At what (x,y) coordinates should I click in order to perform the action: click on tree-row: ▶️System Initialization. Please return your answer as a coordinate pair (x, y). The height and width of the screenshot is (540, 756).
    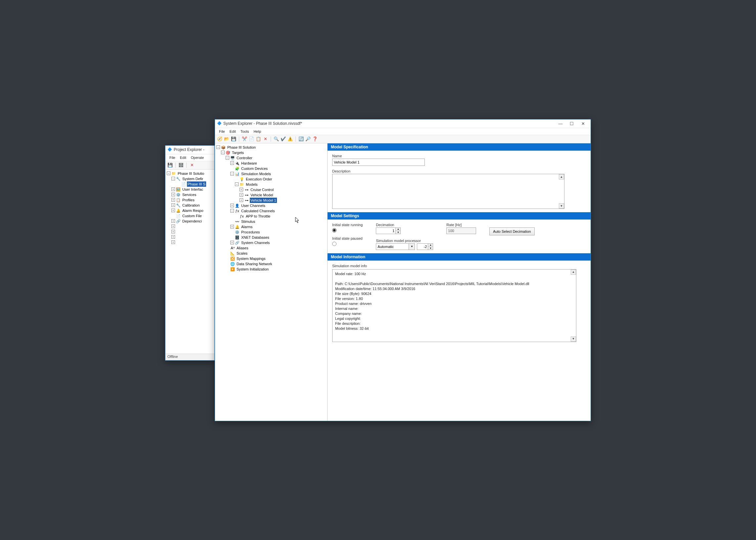
    Looking at the image, I should click on (271, 269).